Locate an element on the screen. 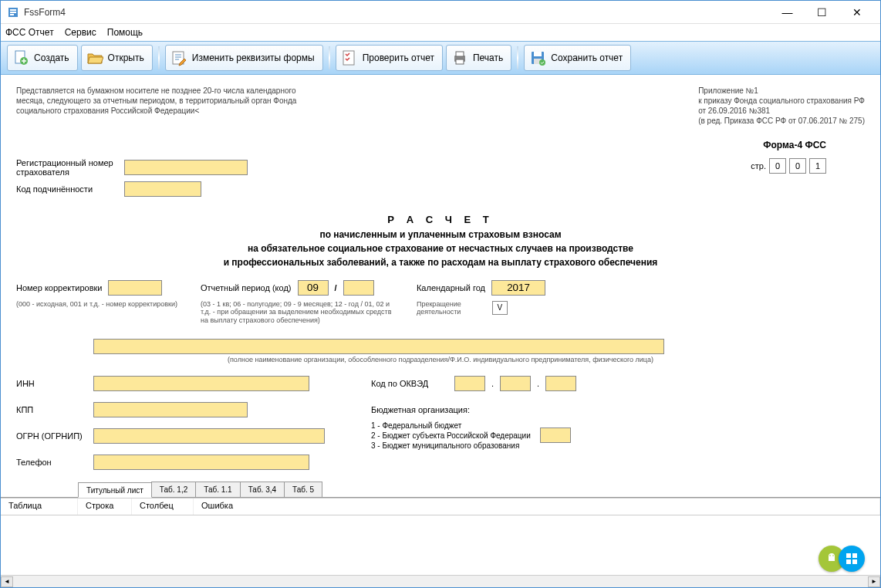  save-button: Сохранить отчет is located at coordinates (577, 58).